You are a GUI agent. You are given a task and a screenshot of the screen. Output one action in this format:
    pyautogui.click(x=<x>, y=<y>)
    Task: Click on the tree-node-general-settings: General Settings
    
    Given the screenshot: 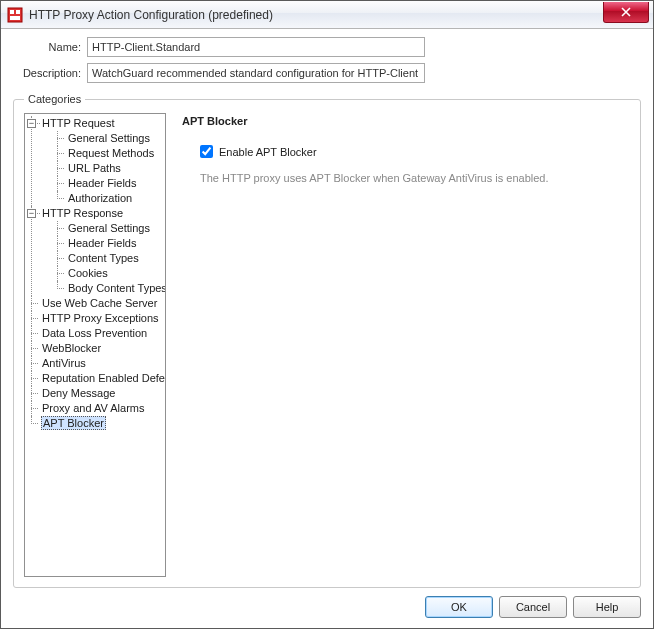 What is the action you would take?
    pyautogui.click(x=109, y=138)
    